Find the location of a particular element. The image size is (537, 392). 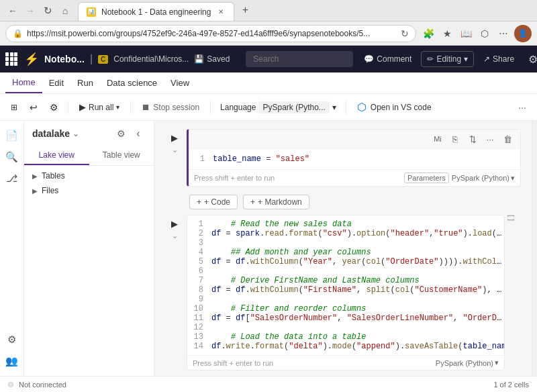

cell-move-icon: ⇅ is located at coordinates (473, 139).